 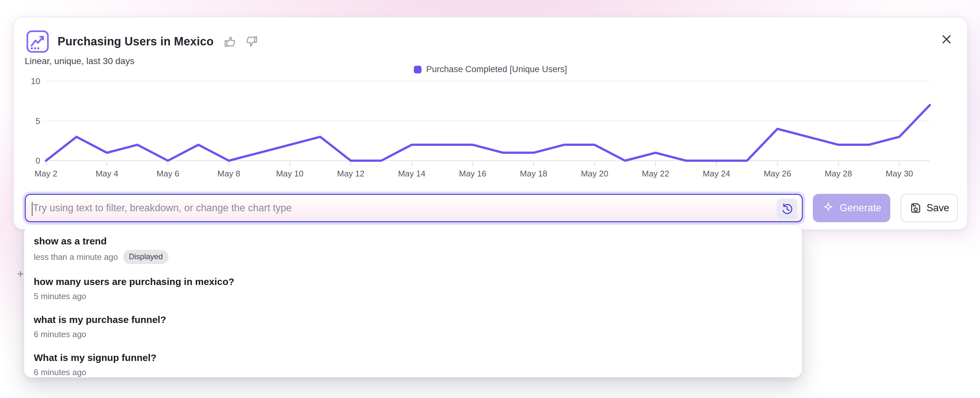 What do you see at coordinates (851, 208) in the screenshot?
I see `generate-button: Generate` at bounding box center [851, 208].